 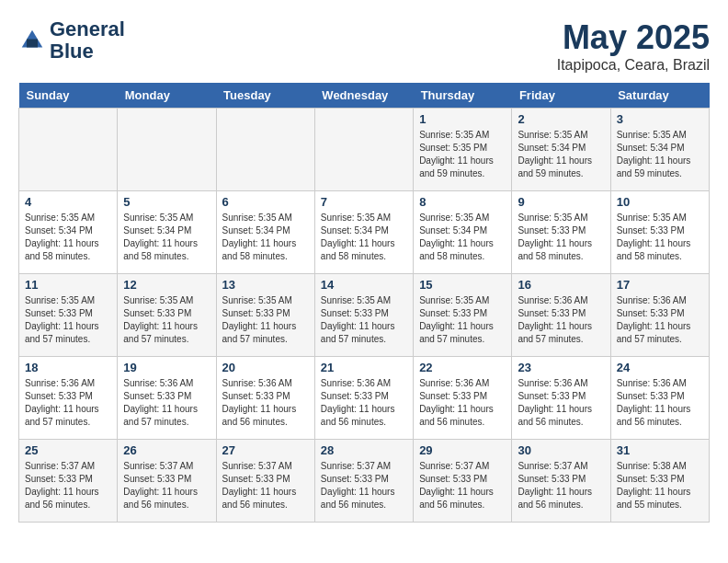 I want to click on calendar-cell: 23Sunrise: 5:36 AM Sunset: 5:33 PM Dayli…, so click(x=561, y=398).